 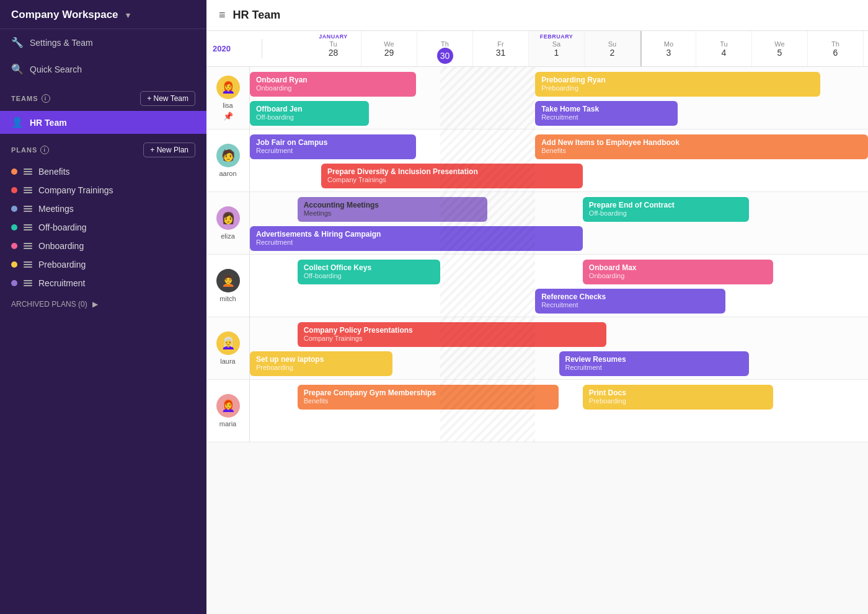 I want to click on topbar: ≡ HR Team, so click(x=537, y=15).